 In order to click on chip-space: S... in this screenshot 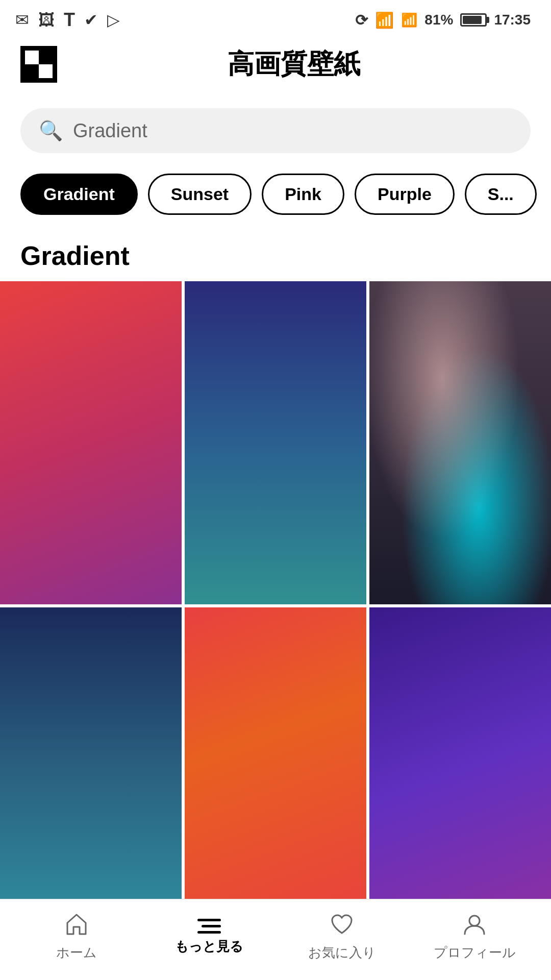, I will do `click(501, 194)`.